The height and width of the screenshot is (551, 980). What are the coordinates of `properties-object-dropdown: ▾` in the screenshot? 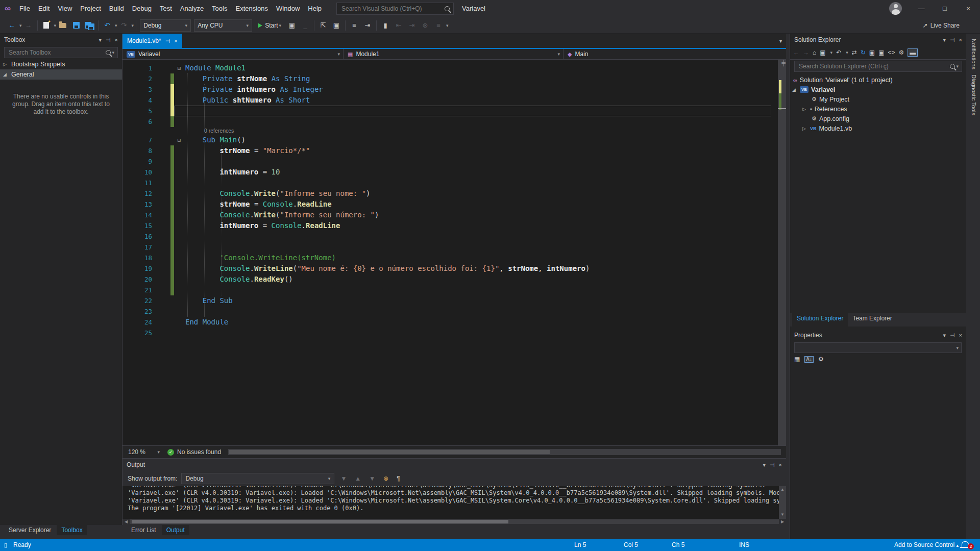 It's located at (878, 348).